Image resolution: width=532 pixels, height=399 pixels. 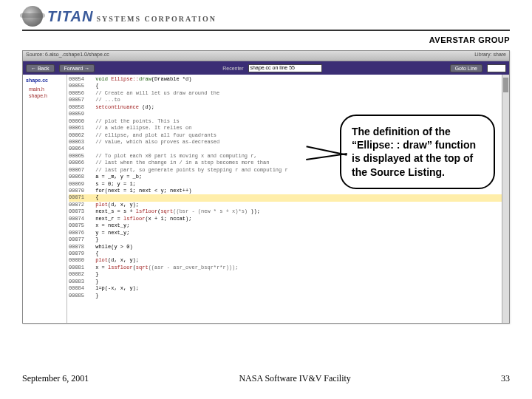 What do you see at coordinates (233, 68) in the screenshot?
I see `recenter-label: Recenter` at bounding box center [233, 68].